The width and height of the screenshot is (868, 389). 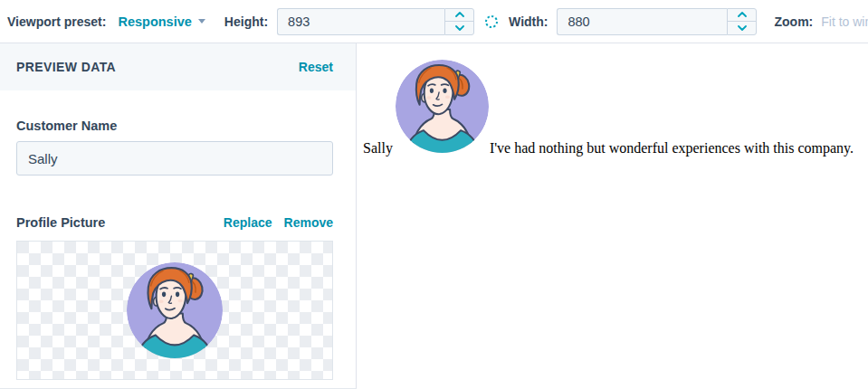 What do you see at coordinates (316, 67) in the screenshot?
I see `reset-button: Reset` at bounding box center [316, 67].